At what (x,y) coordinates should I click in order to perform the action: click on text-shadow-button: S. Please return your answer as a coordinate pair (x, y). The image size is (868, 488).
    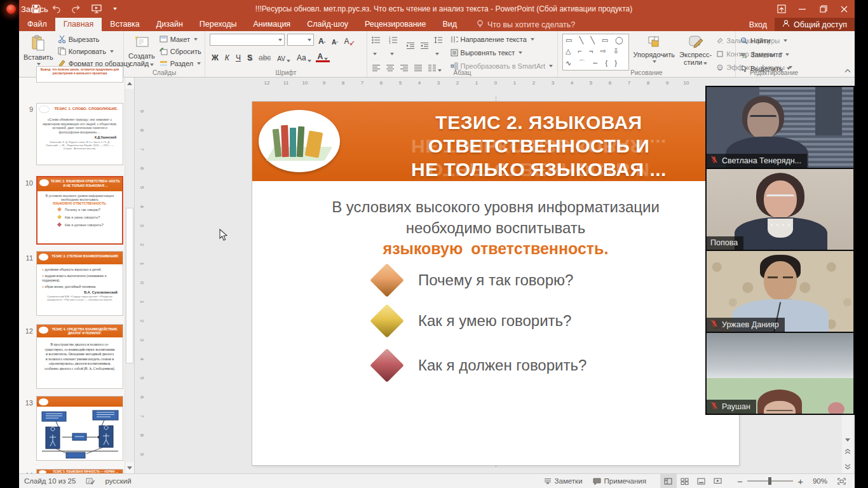
    Looking at the image, I should click on (250, 57).